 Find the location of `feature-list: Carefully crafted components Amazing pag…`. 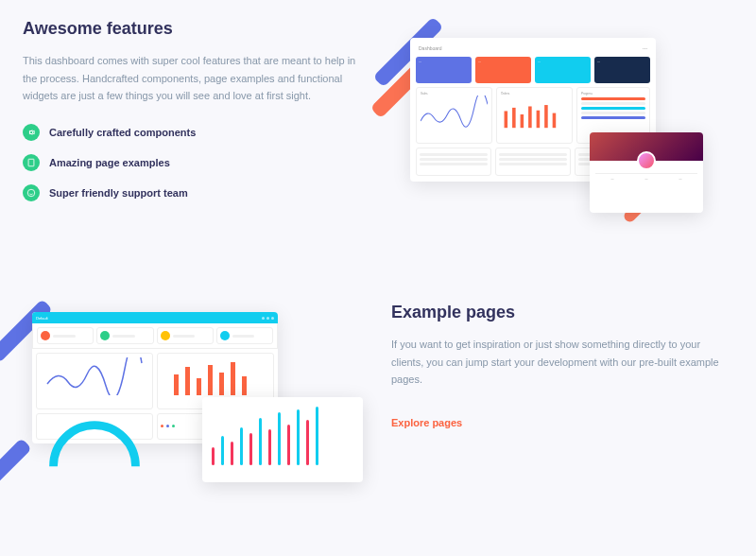

feature-list: Carefully crafted components Amazing pag… is located at coordinates (193, 163).